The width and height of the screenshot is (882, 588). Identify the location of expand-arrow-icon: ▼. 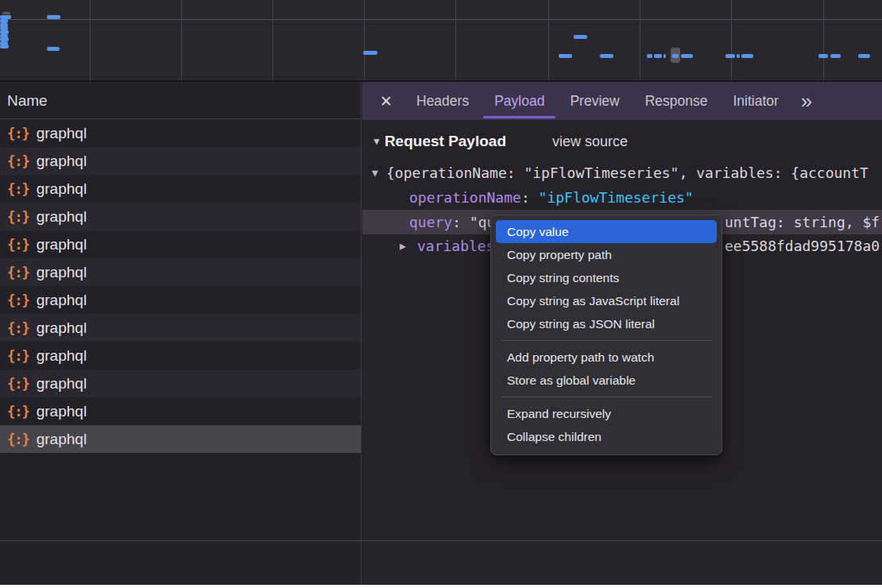
(375, 173).